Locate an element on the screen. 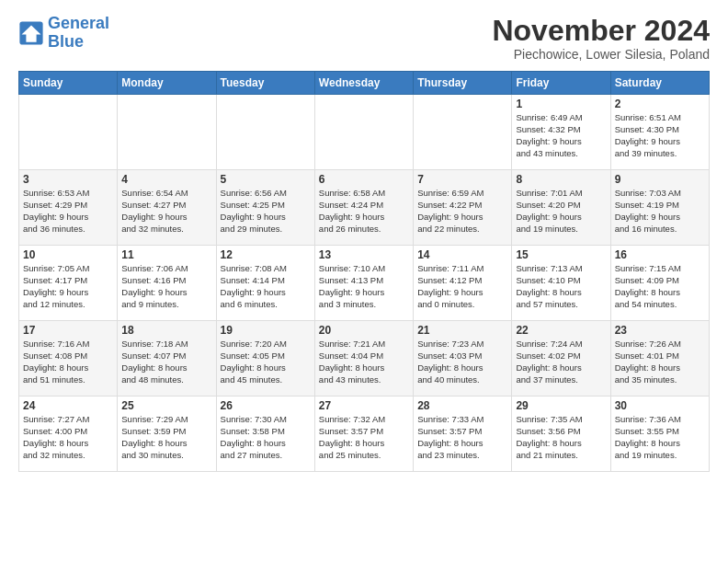  day-number: 9 is located at coordinates (660, 179).